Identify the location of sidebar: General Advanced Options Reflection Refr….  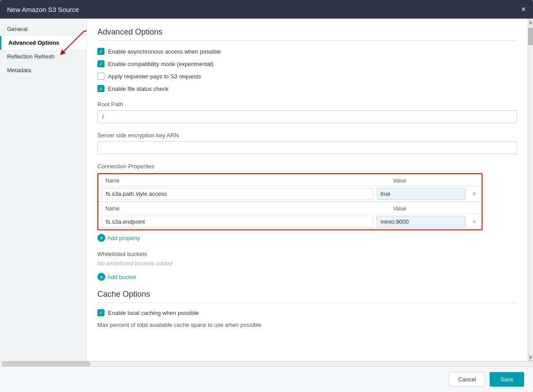
(43, 190).